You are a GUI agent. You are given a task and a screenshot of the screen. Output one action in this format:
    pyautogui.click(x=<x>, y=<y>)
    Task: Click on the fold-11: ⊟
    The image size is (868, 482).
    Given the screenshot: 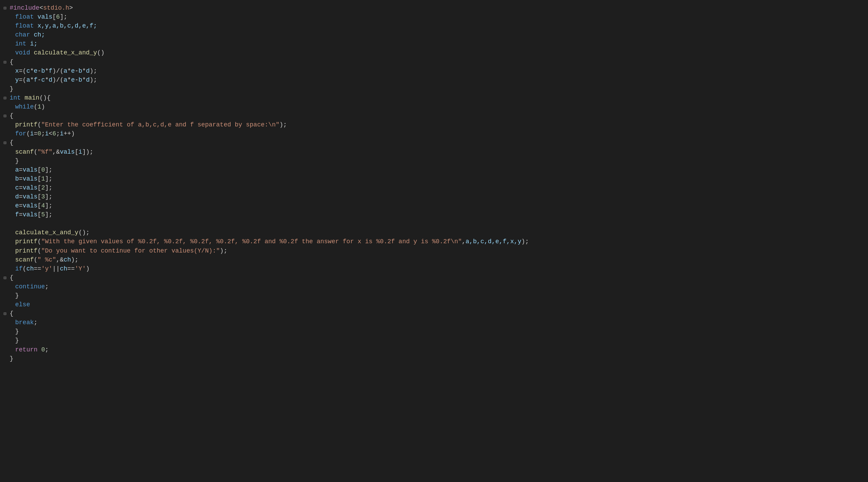 What is the action you would take?
    pyautogui.click(x=6, y=98)
    